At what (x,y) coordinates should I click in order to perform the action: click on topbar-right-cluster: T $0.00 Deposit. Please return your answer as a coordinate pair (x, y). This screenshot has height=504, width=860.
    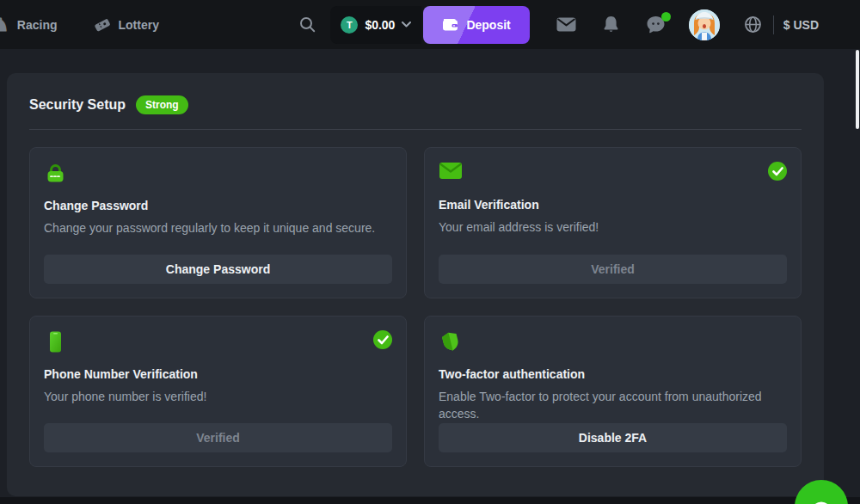
    Looking at the image, I should click on (559, 25).